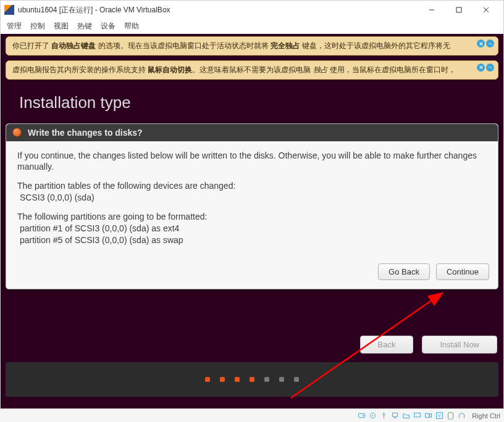 The image size is (504, 422). I want to click on minimize-button, so click(432, 10).